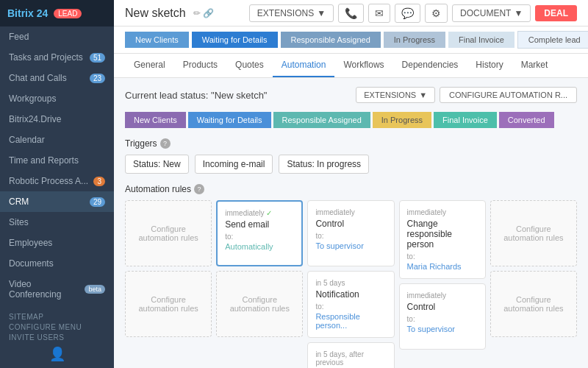  Describe the element at coordinates (351, 95) in the screenshot. I see `status-bar: Current lead status: "New sketch" EXTENS…` at that location.